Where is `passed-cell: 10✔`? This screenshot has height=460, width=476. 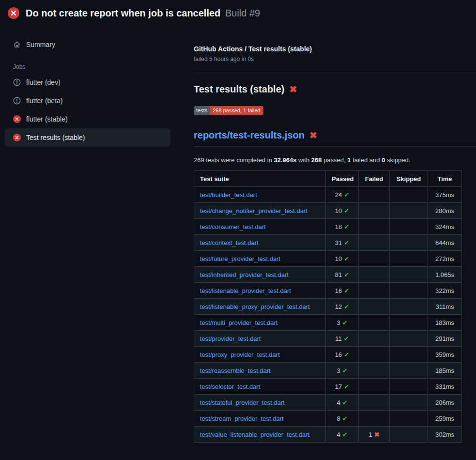 passed-cell: 10✔ is located at coordinates (342, 259).